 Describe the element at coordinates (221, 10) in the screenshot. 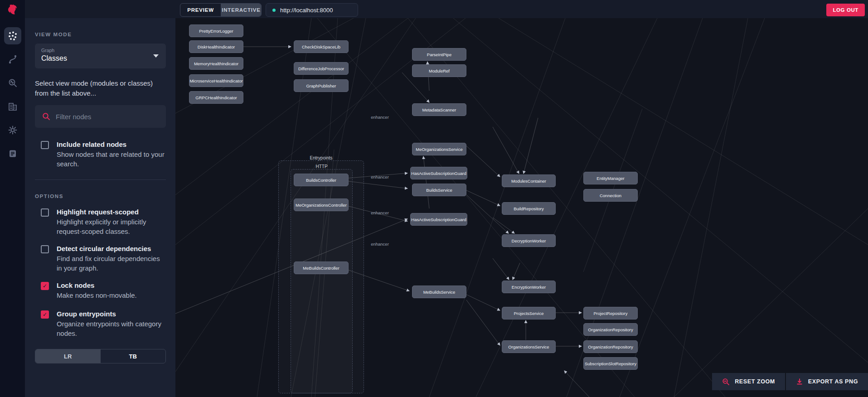

I see `mode-segmented-control: PREVIEW INTERACTIVE` at that location.